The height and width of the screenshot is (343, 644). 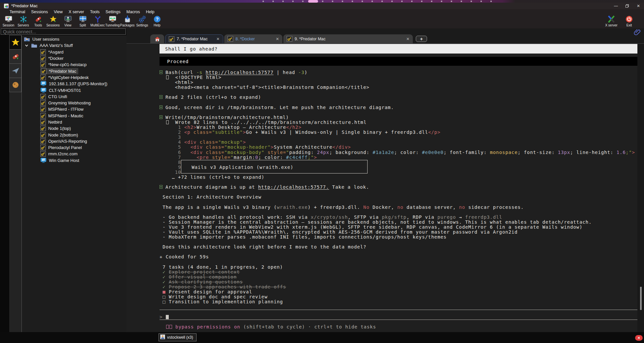 What do you see at coordinates (133, 12) in the screenshot?
I see `menu-macros: Macros` at bounding box center [133, 12].